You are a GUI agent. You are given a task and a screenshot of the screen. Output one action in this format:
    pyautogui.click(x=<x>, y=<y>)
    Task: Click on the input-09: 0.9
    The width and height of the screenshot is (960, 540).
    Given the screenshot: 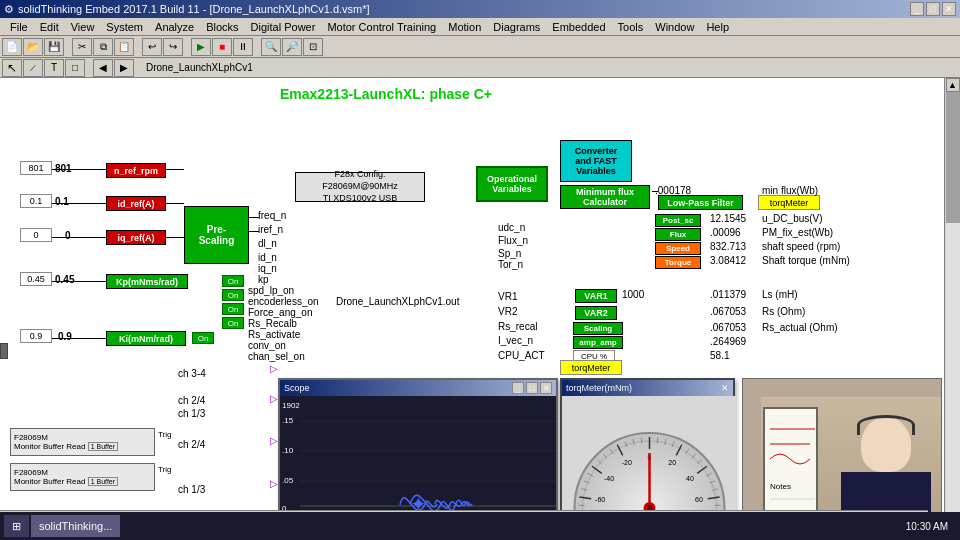 What is the action you would take?
    pyautogui.click(x=36, y=336)
    